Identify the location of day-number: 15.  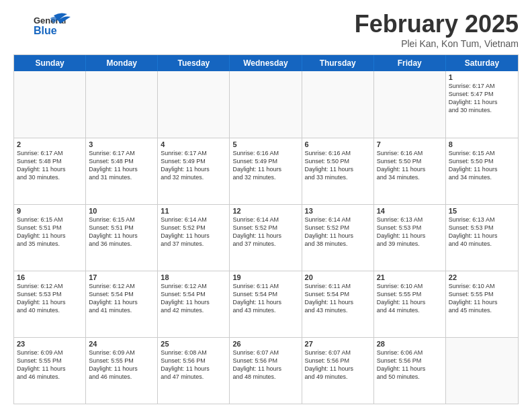
(482, 211).